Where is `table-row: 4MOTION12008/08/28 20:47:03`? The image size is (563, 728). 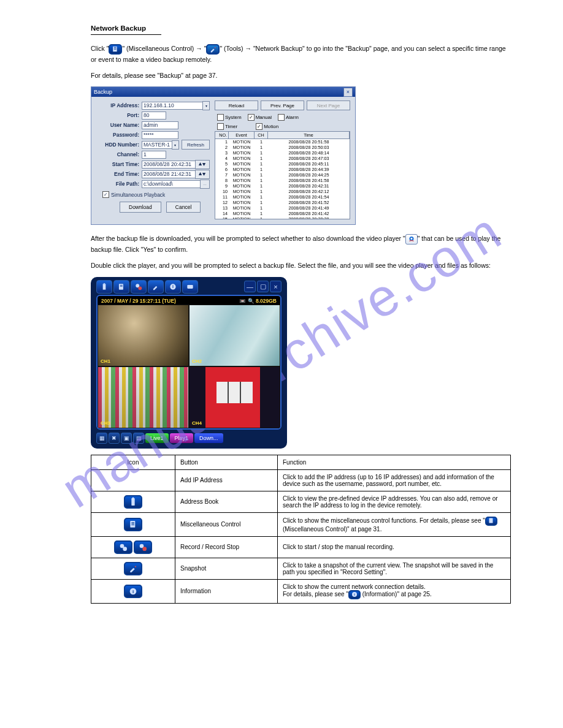 table-row: 4MOTION12008/08/28 20:47:03 is located at coordinates (282, 158).